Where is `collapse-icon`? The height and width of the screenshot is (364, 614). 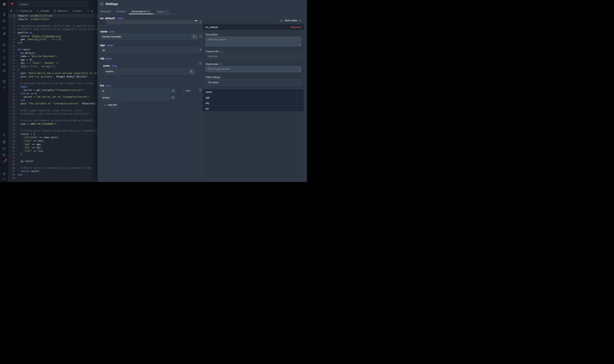
collapse-icon is located at coordinates (4, 179).